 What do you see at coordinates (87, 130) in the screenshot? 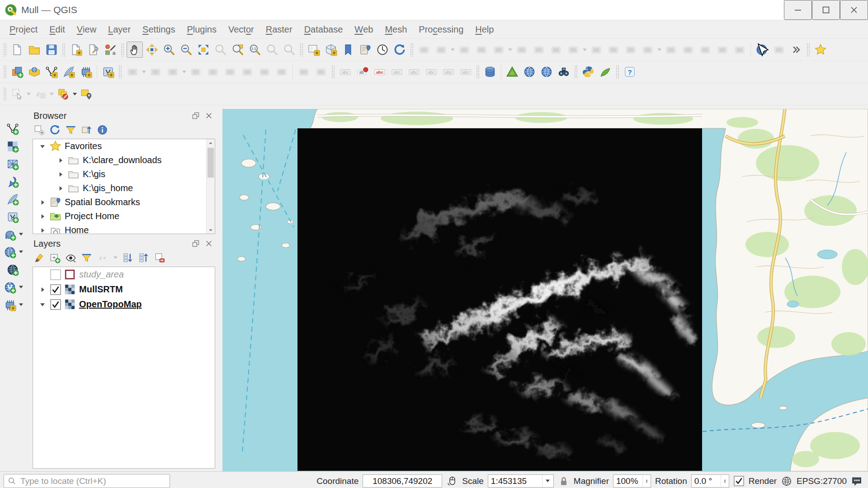
I see `collapse-all-button` at bounding box center [87, 130].